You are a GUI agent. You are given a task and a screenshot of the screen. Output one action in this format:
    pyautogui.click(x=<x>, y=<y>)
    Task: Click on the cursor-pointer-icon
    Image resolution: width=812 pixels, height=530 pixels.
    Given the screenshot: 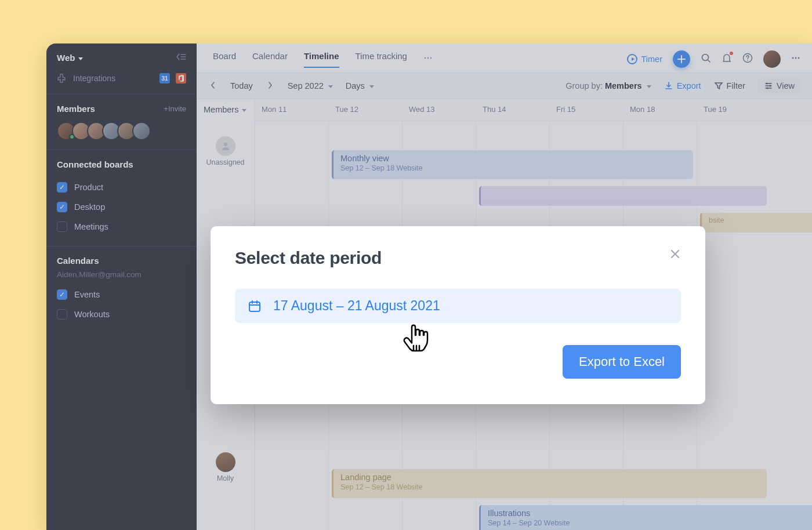 What is the action you would take?
    pyautogui.click(x=415, y=341)
    